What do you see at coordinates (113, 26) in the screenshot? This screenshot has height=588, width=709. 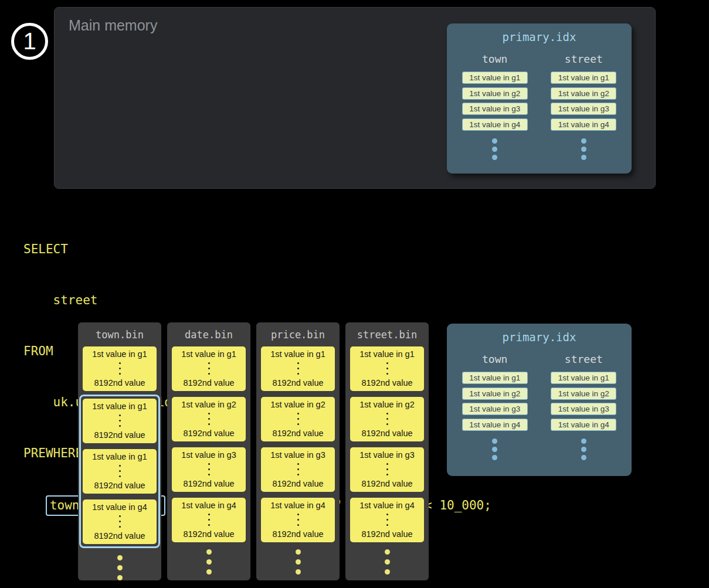 I see `main-memory-label: Main memory` at bounding box center [113, 26].